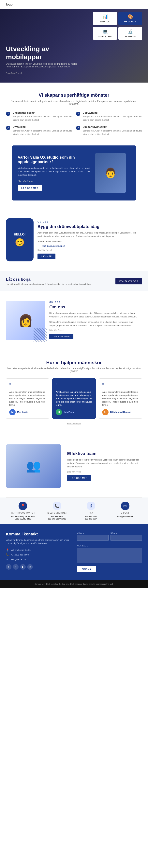 The height and width of the screenshot is (868, 148). Describe the element at coordinates (74, 398) in the screenshot. I see `testimonials-grid: " Amet aperiam tam urna pellentesque Ame…` at that location.